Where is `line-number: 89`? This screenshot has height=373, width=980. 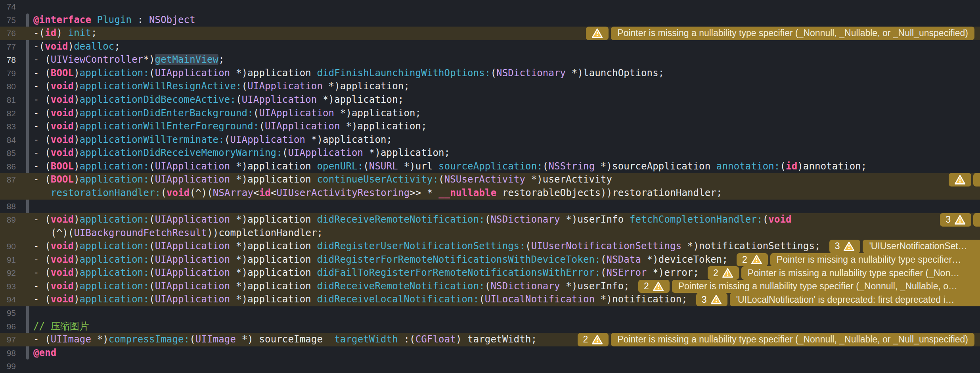 line-number: 89 is located at coordinates (8, 220).